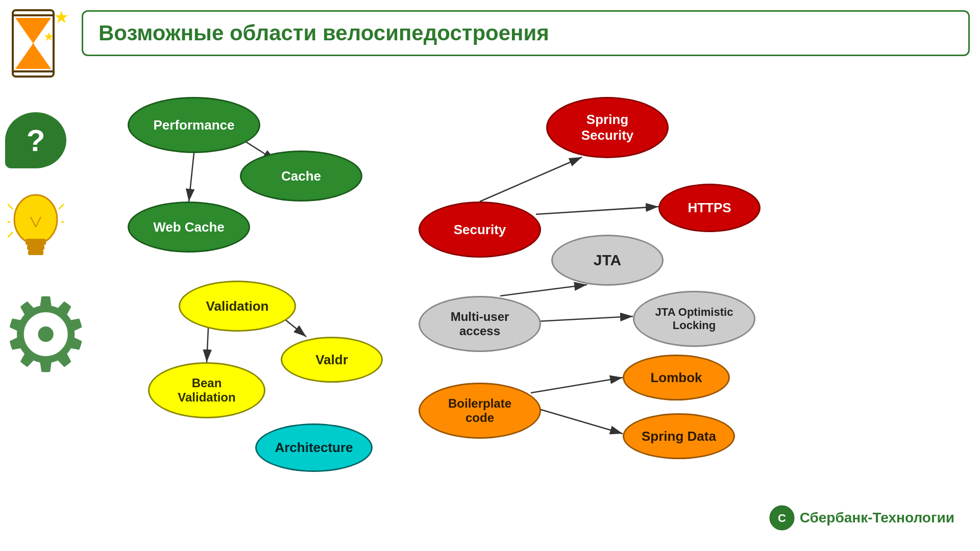 This screenshot has height=551, width=980. Describe the element at coordinates (38, 45) in the screenshot. I see `hourglass-icon: ★ ★` at that location.